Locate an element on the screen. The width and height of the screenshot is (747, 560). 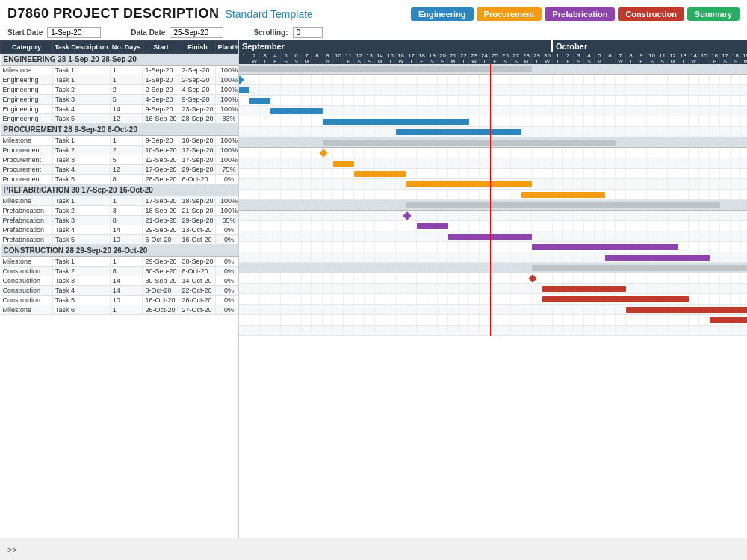
gantt-day-cell: 25 is located at coordinates (495, 55).